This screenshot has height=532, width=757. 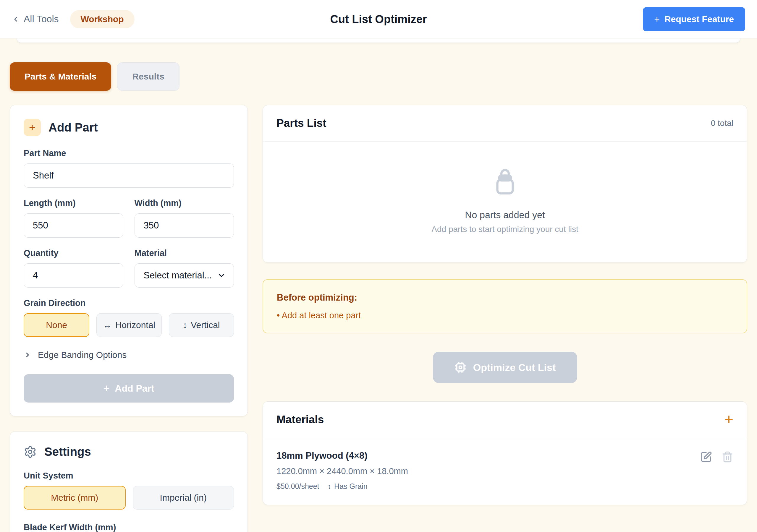 I want to click on view-tabs: Parts & Materials Results, so click(x=378, y=76).